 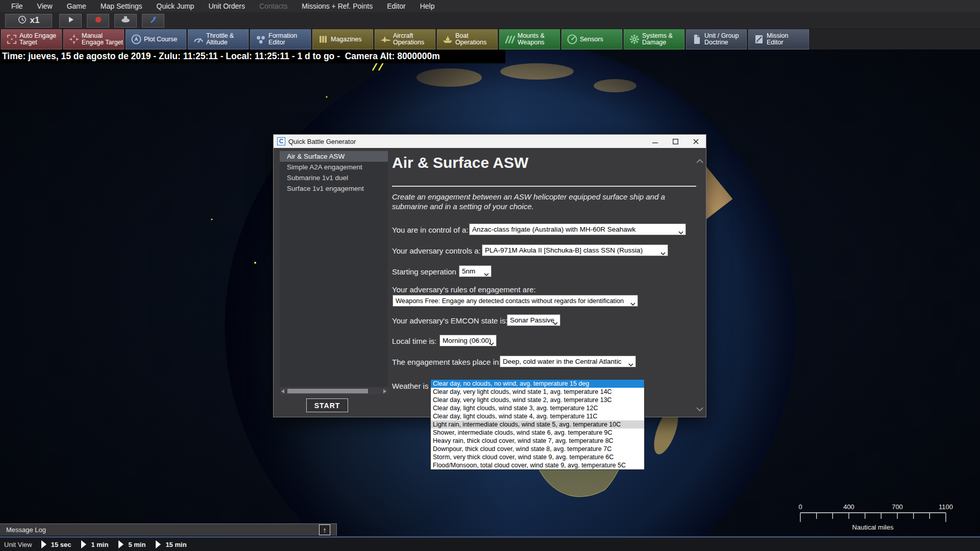 I want to click on scale-tick-label: 400, so click(x=849, y=507).